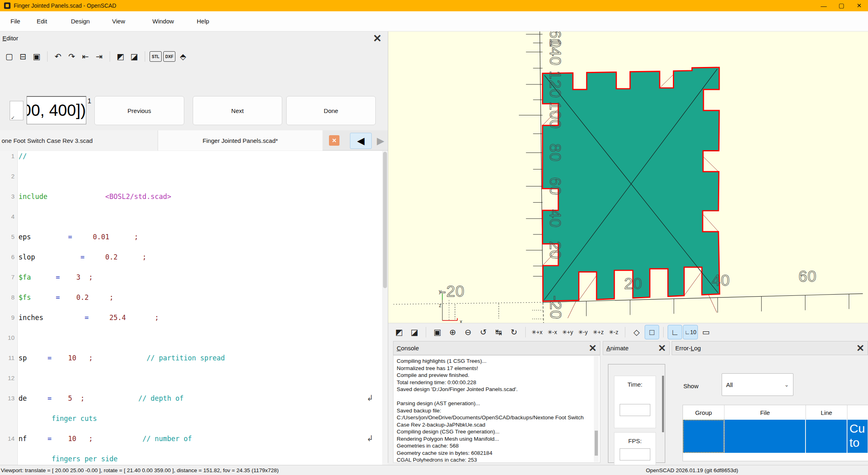  What do you see at coordinates (191, 363) in the screenshot?
I see `code-line: 11sp = 10 ; // partition spread` at bounding box center [191, 363].